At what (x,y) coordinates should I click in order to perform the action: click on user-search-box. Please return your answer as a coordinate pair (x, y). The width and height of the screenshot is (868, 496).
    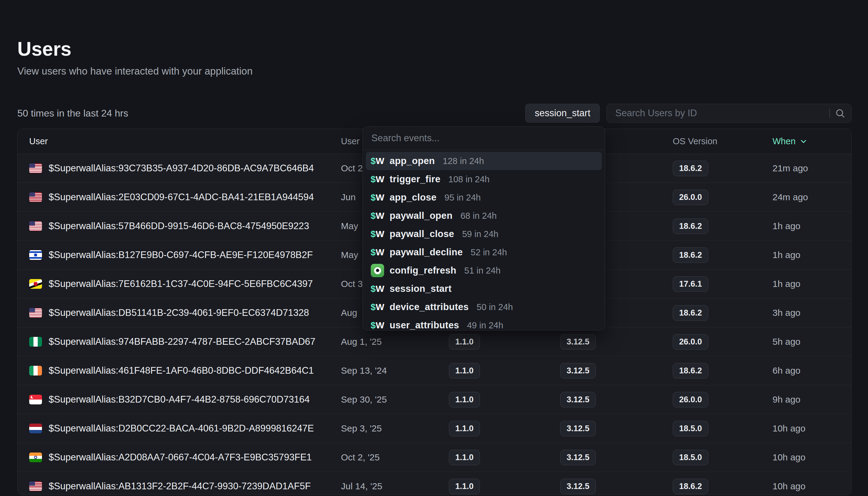
    Looking at the image, I should click on (729, 113).